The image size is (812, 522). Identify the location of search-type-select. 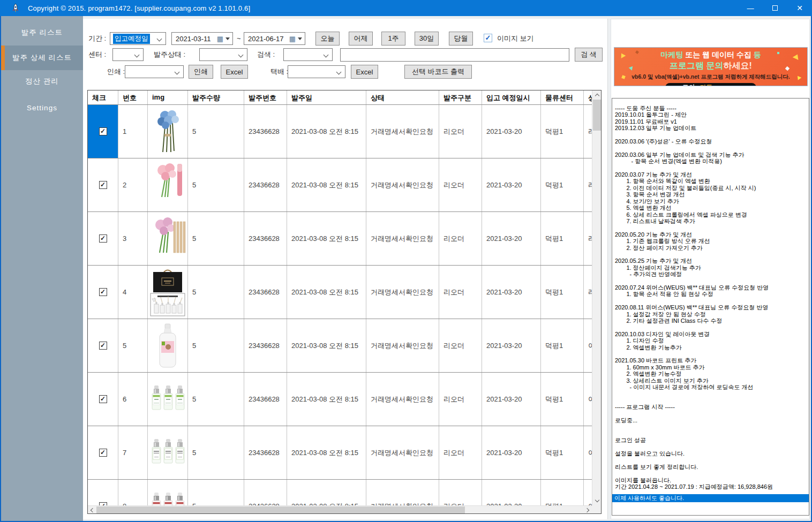
(308, 55).